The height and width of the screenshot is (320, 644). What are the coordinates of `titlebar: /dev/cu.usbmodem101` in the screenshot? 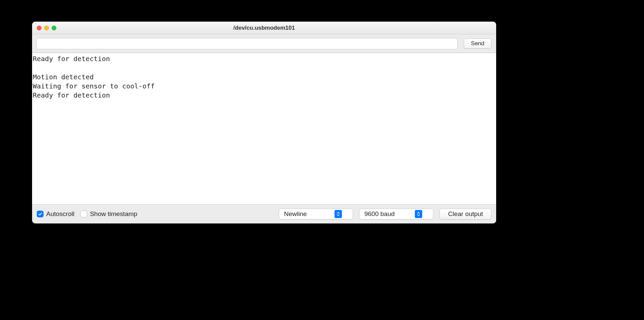 It's located at (264, 28).